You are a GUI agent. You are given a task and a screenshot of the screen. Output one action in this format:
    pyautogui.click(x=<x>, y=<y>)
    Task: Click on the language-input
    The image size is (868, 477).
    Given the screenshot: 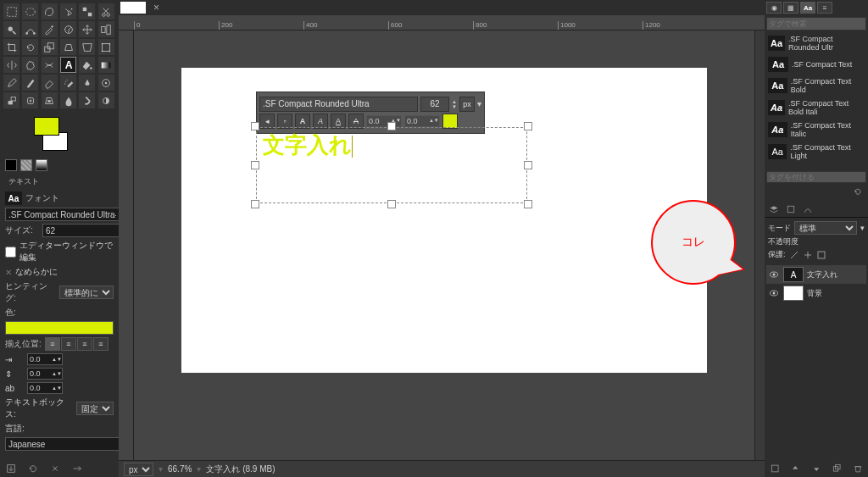 What is the action you would take?
    pyautogui.click(x=62, y=444)
    